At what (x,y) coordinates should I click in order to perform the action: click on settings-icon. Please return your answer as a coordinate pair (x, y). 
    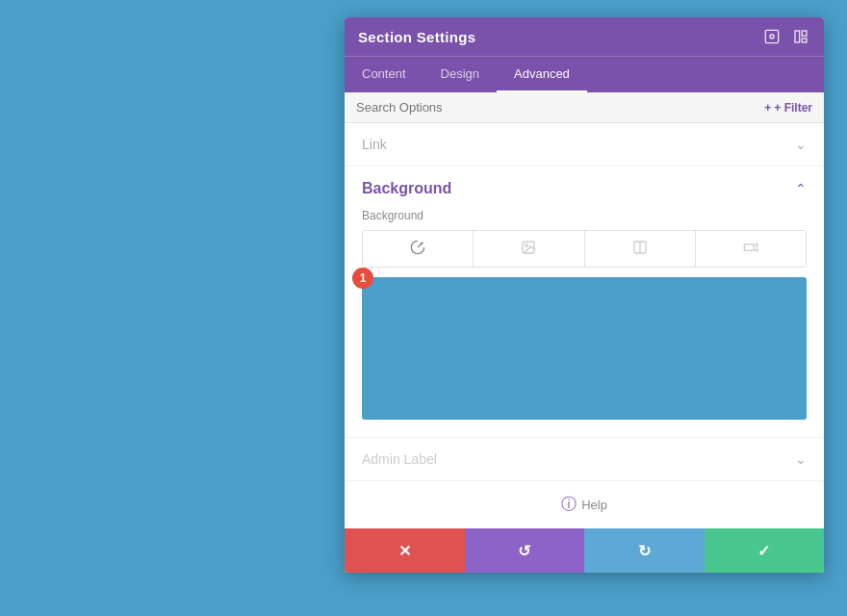
    Looking at the image, I should click on (772, 37).